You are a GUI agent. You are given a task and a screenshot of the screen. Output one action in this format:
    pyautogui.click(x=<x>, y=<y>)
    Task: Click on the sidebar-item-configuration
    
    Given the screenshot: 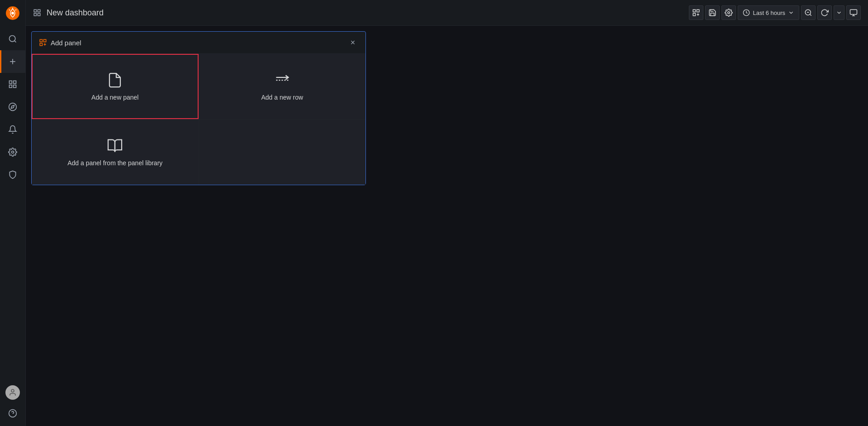 What is the action you would take?
    pyautogui.click(x=13, y=152)
    